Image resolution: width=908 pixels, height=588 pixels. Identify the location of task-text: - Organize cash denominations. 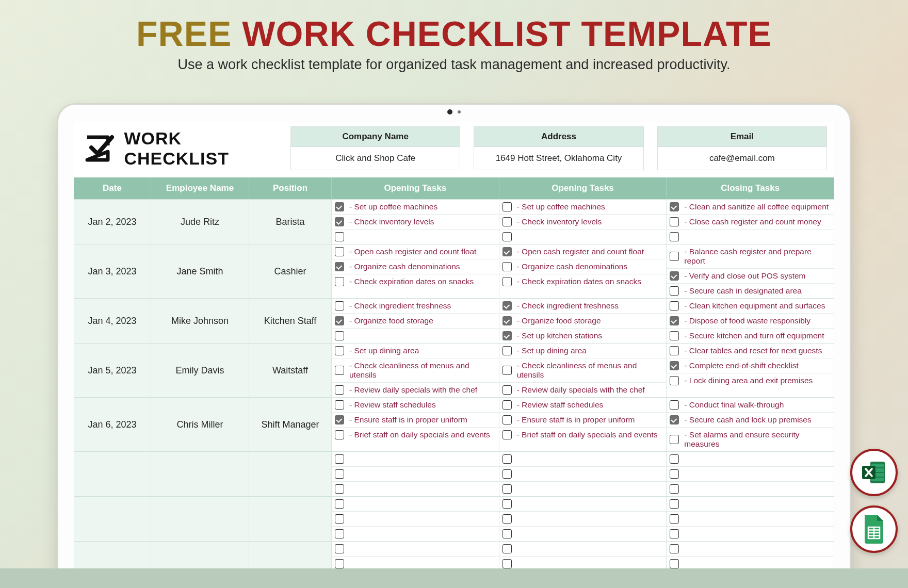
(404, 267).